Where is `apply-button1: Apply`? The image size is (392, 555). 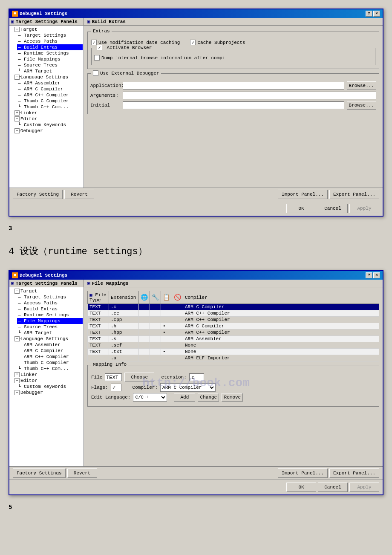 apply-button1: Apply is located at coordinates (364, 208).